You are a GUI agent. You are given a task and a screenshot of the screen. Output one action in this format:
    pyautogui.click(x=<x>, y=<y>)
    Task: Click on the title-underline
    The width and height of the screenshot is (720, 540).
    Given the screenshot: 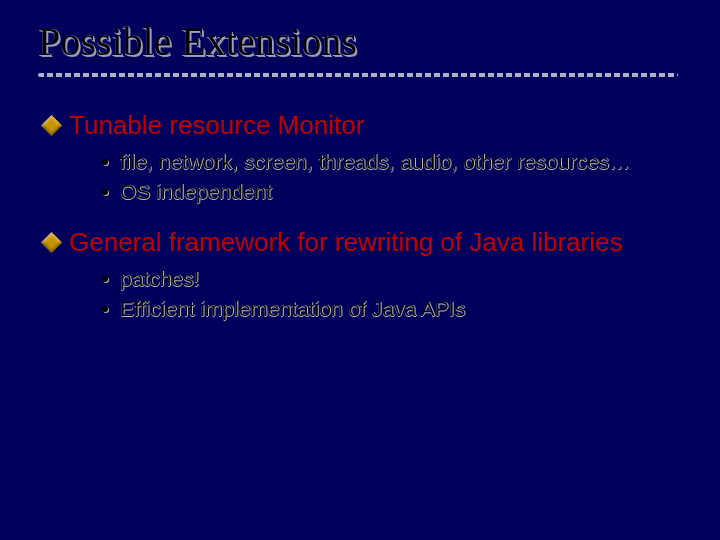 What is the action you would take?
    pyautogui.click(x=358, y=75)
    